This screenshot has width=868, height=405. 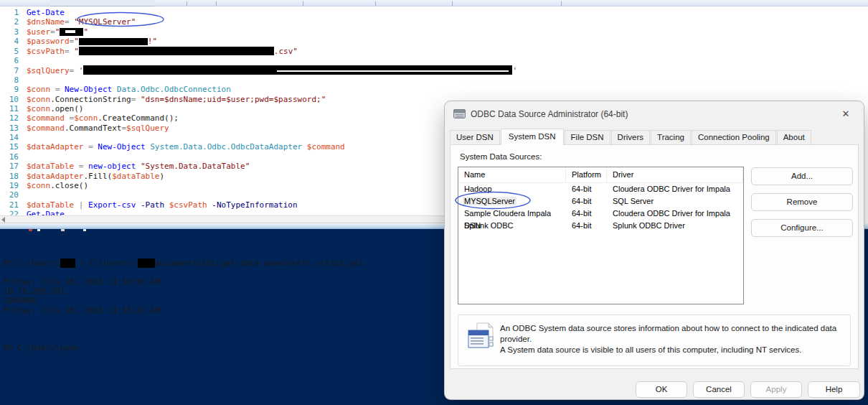 I want to click on line-number: 22, so click(x=9, y=213).